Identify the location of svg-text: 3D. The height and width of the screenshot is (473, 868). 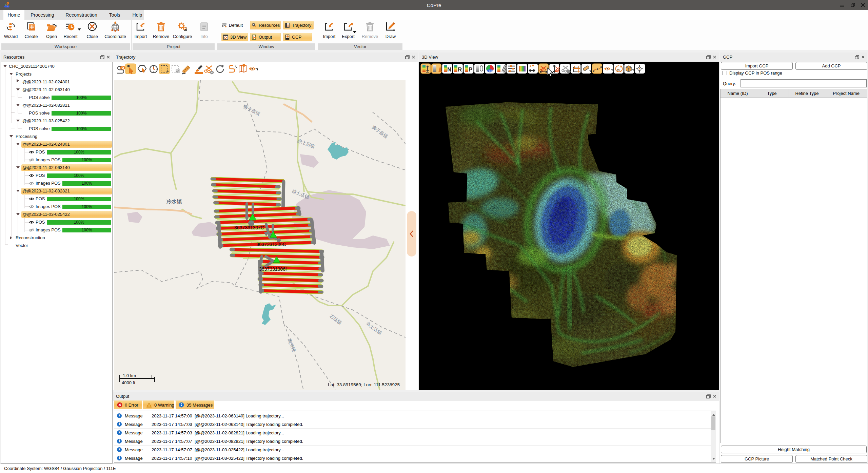
(618, 70).